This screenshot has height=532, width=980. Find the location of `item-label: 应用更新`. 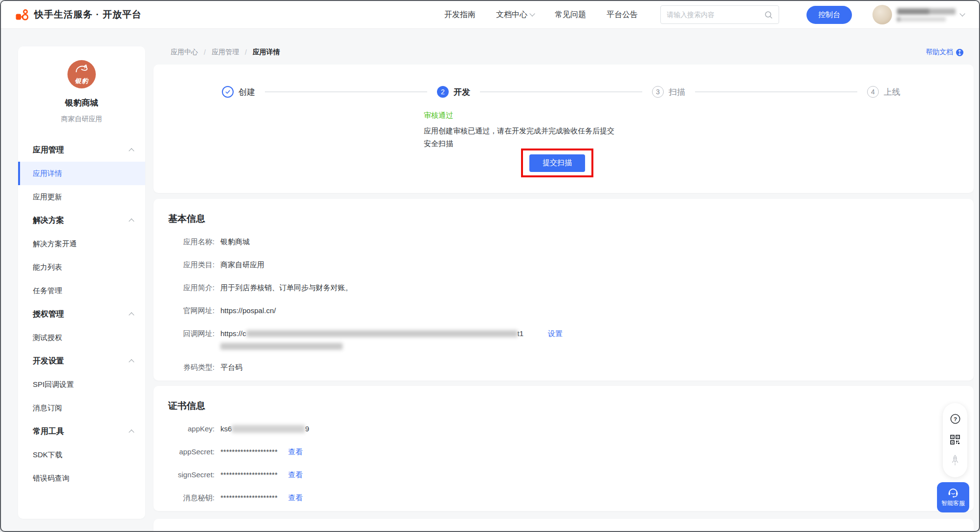

item-label: 应用更新 is located at coordinates (47, 196).